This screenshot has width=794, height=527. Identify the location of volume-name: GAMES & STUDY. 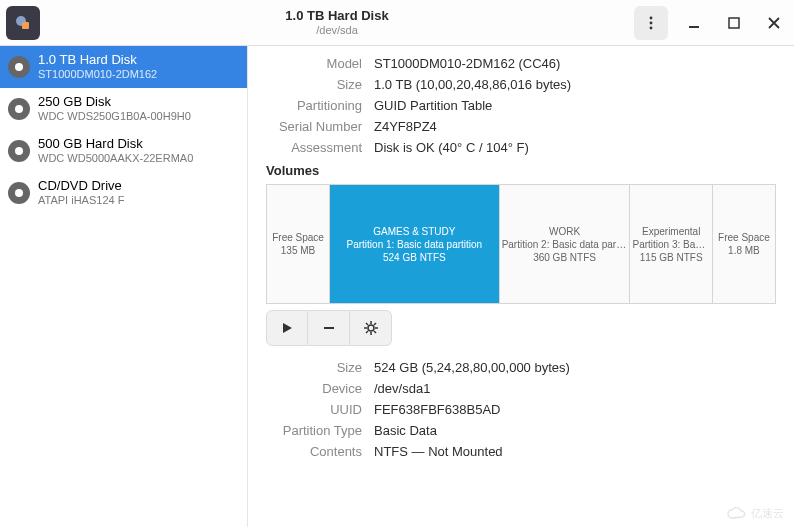
(414, 232).